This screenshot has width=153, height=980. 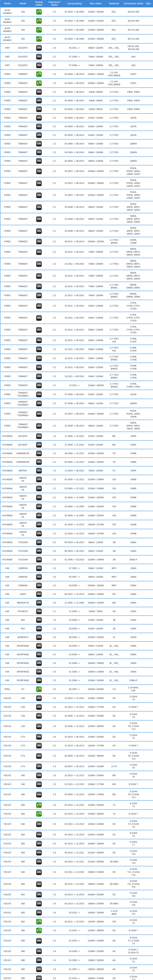 What do you see at coordinates (54, 794) in the screenshot?
I see `cell-engine-capacity: 2.4` at bounding box center [54, 794].